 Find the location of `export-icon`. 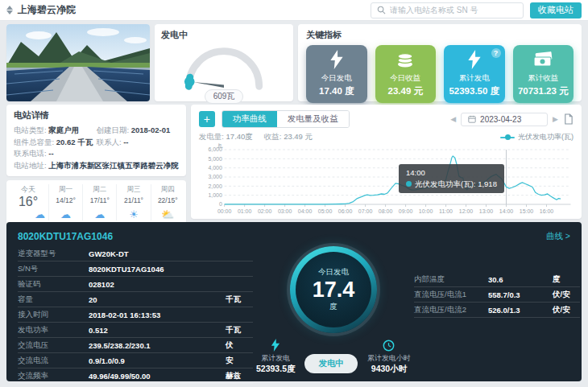

export-icon is located at coordinates (569, 119).